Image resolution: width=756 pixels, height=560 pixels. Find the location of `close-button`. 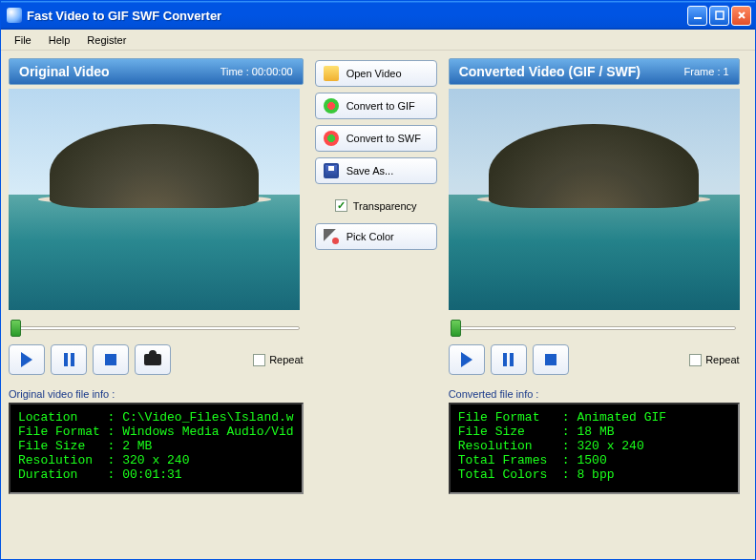

close-button is located at coordinates (741, 15).